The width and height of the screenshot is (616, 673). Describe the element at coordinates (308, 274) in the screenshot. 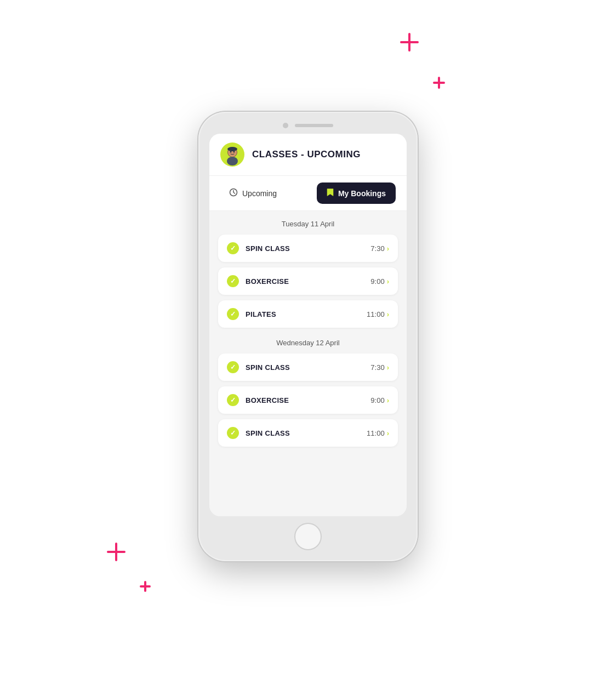

I see `day-section-tuesday: Tuesday 11 April SPIN CLASS 7:30 ›` at that location.